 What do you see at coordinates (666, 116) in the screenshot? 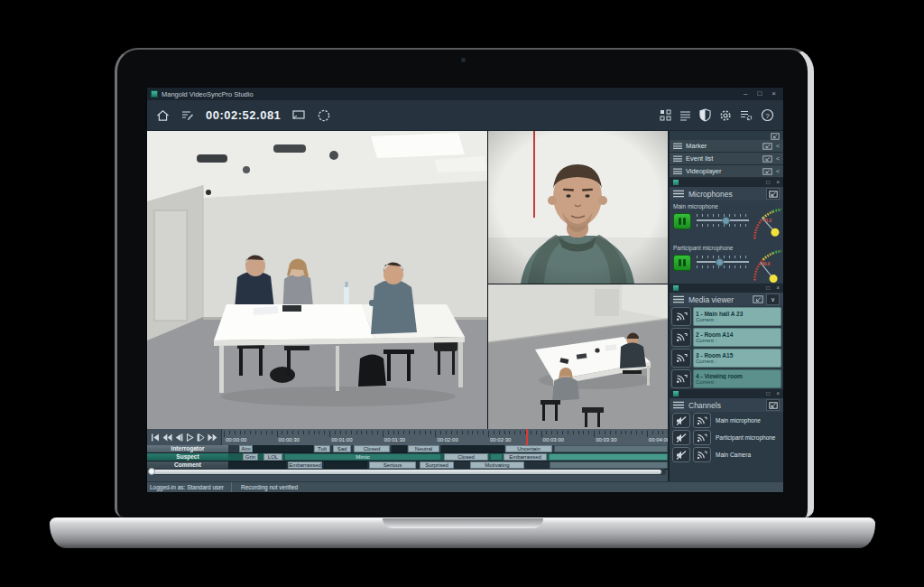
I see `layout-grid-icon` at bounding box center [666, 116].